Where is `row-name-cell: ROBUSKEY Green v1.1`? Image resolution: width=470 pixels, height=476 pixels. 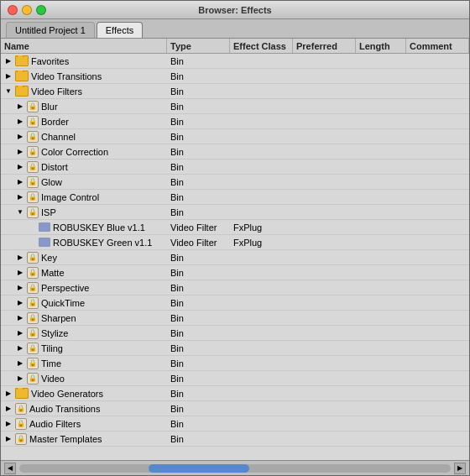
row-name-cell: ROBUSKEY Green v1.1 is located at coordinates (84, 243).